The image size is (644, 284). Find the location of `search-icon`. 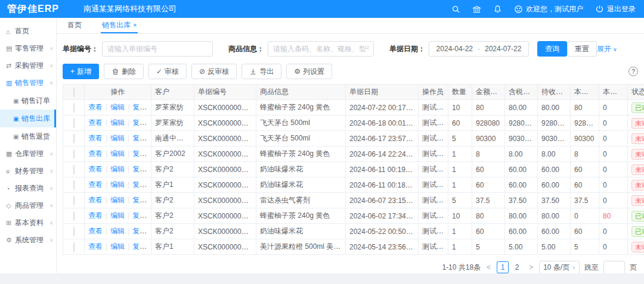

search-icon is located at coordinates (456, 10).